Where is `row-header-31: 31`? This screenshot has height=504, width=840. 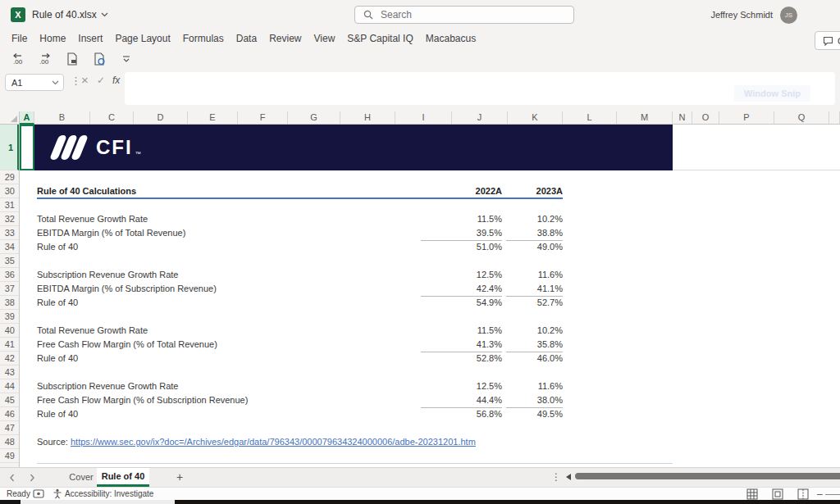 row-header-31: 31 is located at coordinates (10, 205).